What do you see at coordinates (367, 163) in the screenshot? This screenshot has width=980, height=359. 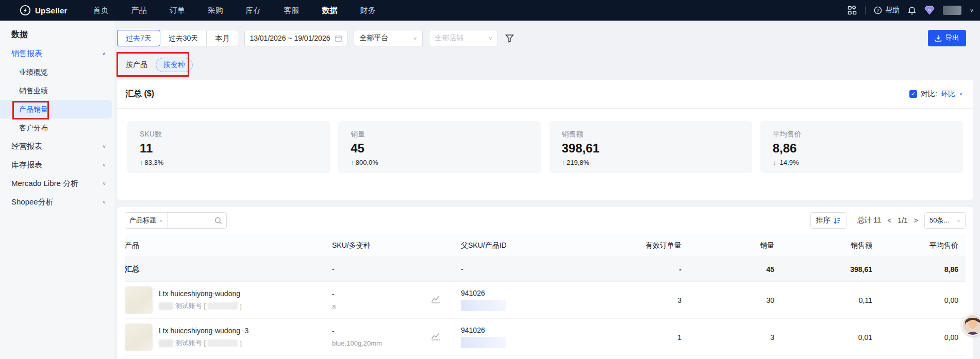 I see `kpi-delta: 800,0%` at bounding box center [367, 163].